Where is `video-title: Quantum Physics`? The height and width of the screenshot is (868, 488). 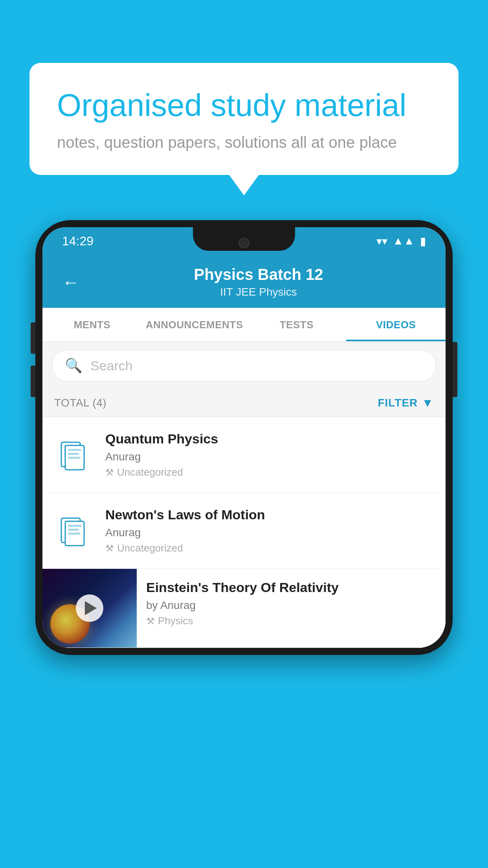 video-title: Quantum Physics is located at coordinates (270, 439).